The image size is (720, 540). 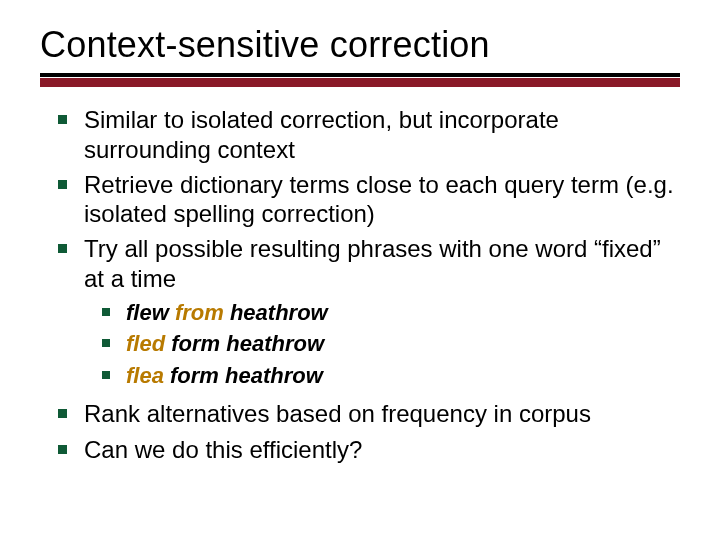 I want to click on bullet-text: Similar to isolated correction, but inco…, so click(x=322, y=134).